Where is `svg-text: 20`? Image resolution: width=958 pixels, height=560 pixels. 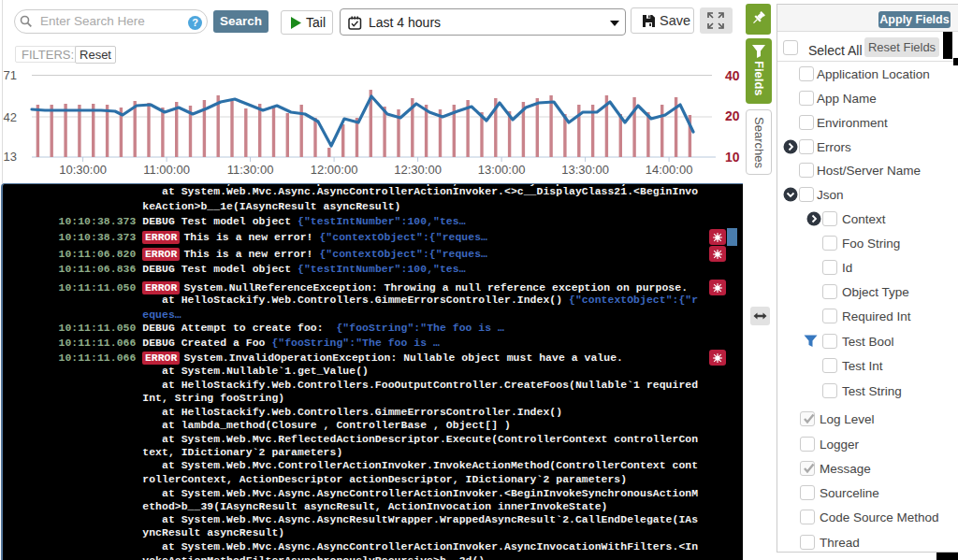 svg-text: 20 is located at coordinates (733, 116).